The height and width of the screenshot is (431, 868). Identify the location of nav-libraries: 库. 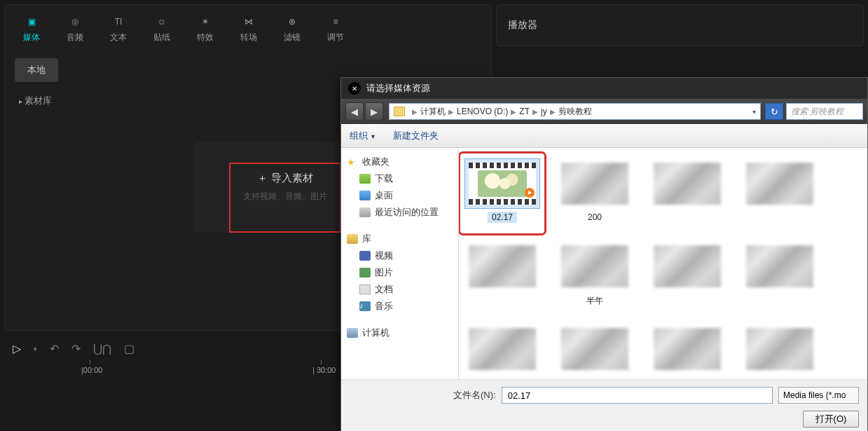
(399, 239).